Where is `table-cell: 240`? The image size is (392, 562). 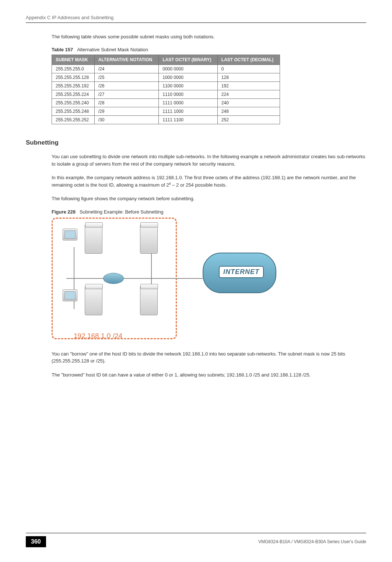 table-cell: 240 is located at coordinates (248, 103).